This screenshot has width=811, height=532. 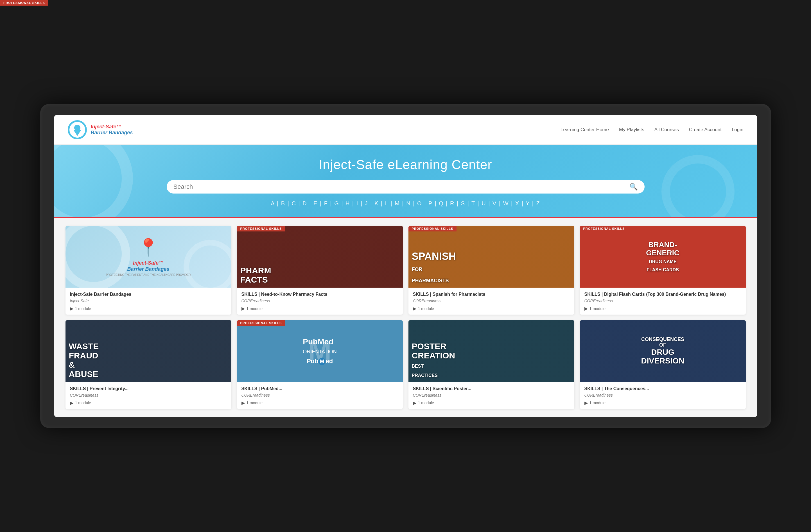 What do you see at coordinates (320, 301) in the screenshot?
I see `card-info-pharm: SKILLS | Need-to-Know Pharmacy Facts COR…` at bounding box center [320, 301].